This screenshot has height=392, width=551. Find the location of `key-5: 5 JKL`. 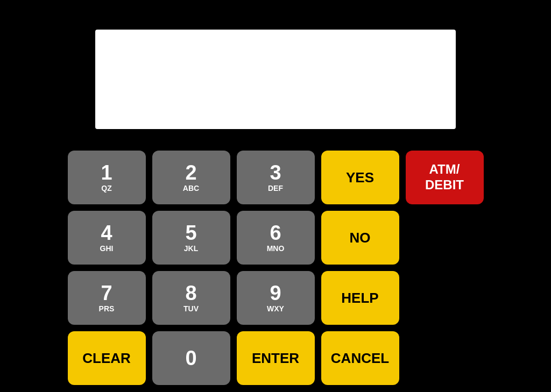

key-5: 5 JKL is located at coordinates (192, 238).